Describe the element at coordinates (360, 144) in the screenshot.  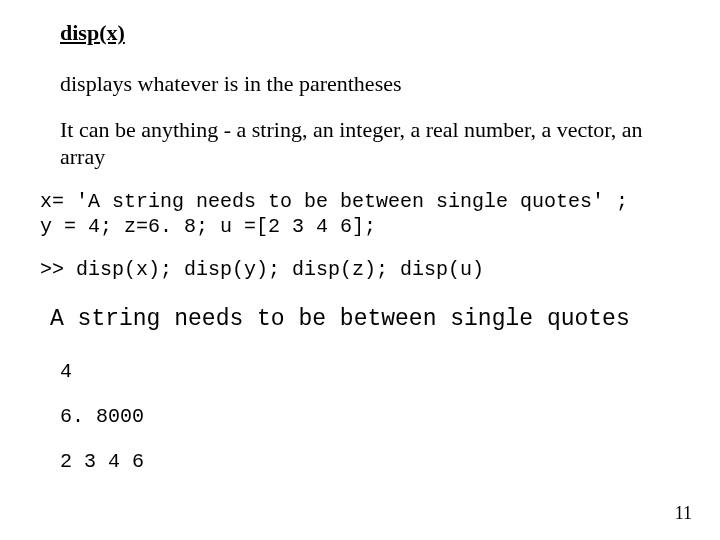
I see `description-line-2: It can be anything - a string, an intege…` at that location.